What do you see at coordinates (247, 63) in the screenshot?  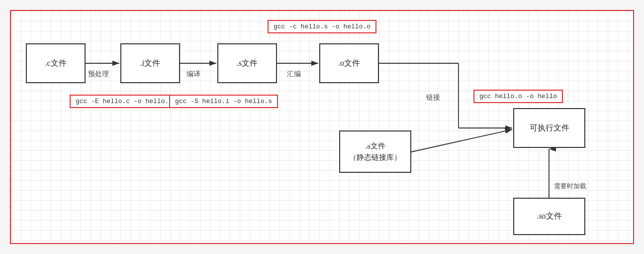 I see `s-file-box: .s文件` at bounding box center [247, 63].